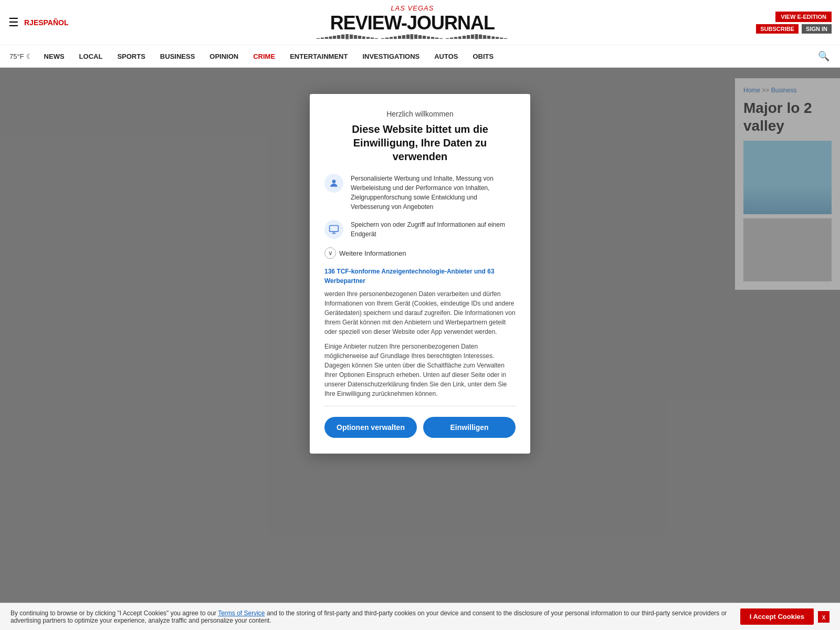 The width and height of the screenshot is (840, 630). Describe the element at coordinates (420, 193) in the screenshot. I see `modal-item-personalization: Personalisierte Werbung und Inhalte, Mes…` at that location.